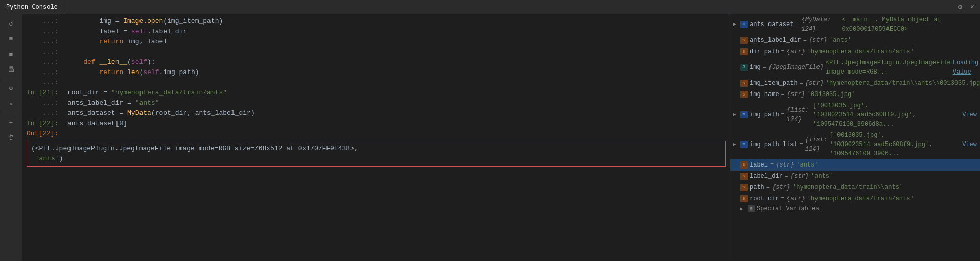  I want to click on in-21-cont-2: ...: ants_dataset = MyData(root_dir, ant…, so click(376, 113).